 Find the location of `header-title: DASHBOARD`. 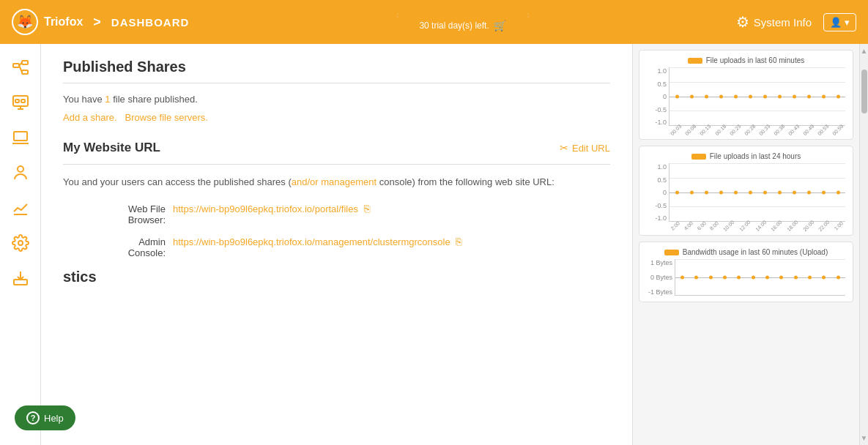

header-title: DASHBOARD is located at coordinates (151, 22).